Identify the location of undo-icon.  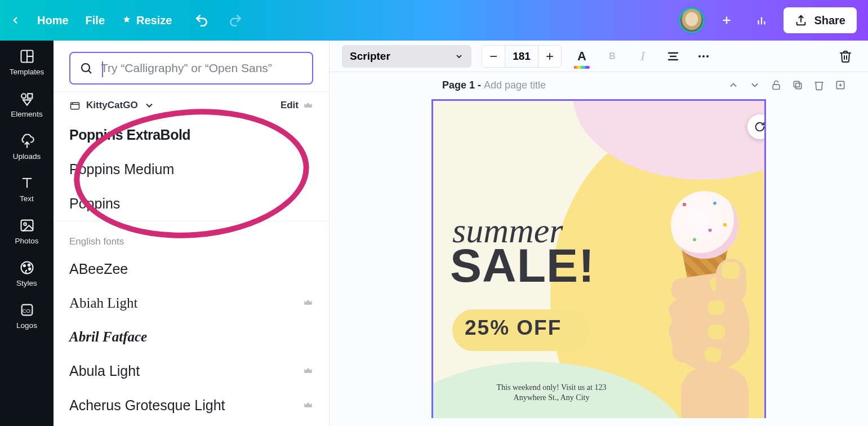
(202, 20).